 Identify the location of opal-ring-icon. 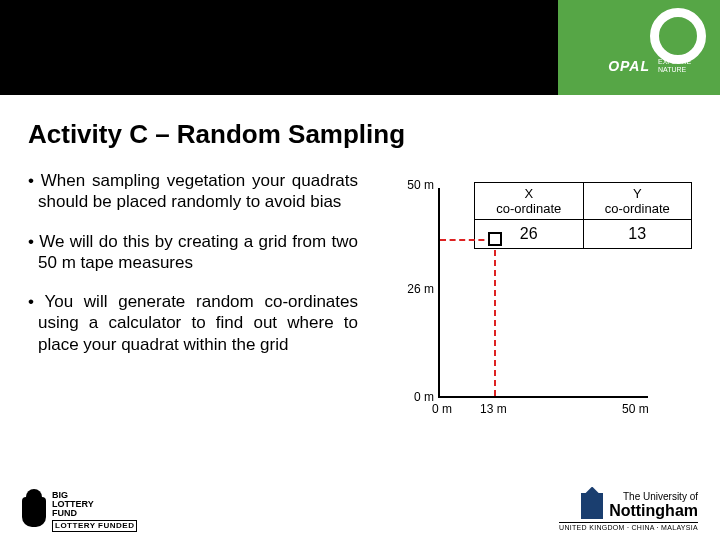
(678, 36).